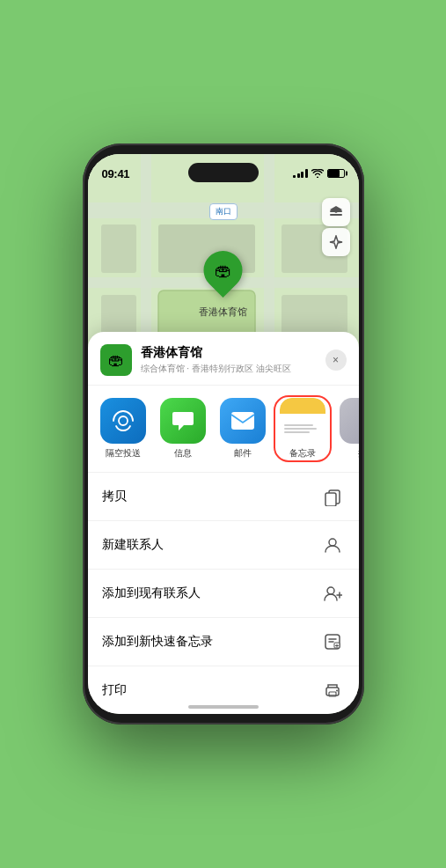 This screenshot has height=868, width=446. I want to click on person-add-icon, so click(333, 593).